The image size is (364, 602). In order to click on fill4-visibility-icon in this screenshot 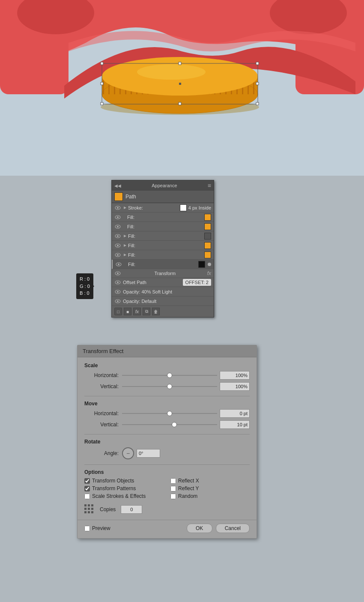, I will do `click(118, 246)`.